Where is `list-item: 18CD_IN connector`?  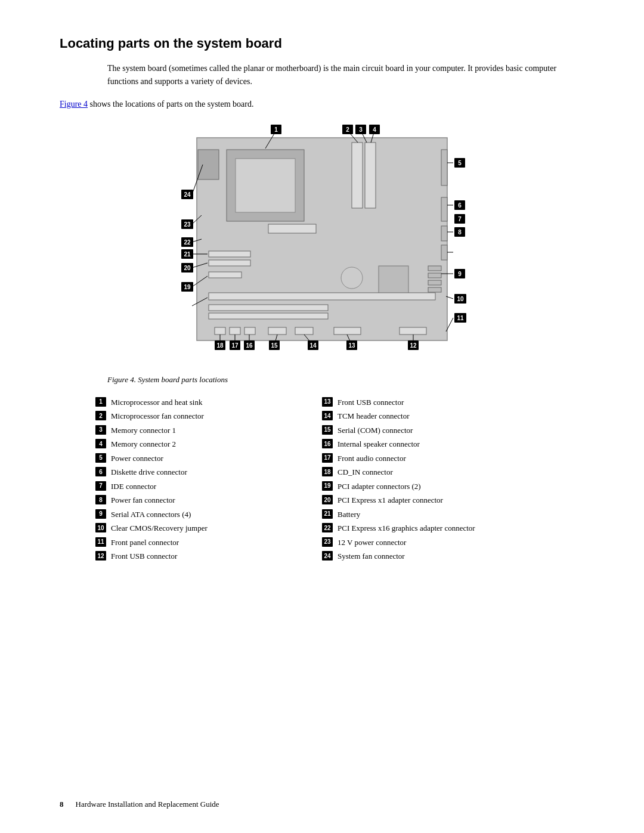
list-item: 18CD_IN connector is located at coordinates (435, 472).